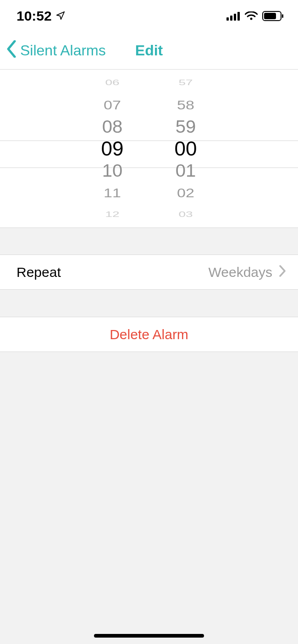 Image resolution: width=298 pixels, height=644 pixels. What do you see at coordinates (186, 148) in the screenshot?
I see `minute-picker: 56 57 58 59 00 01 02 03 04` at bounding box center [186, 148].